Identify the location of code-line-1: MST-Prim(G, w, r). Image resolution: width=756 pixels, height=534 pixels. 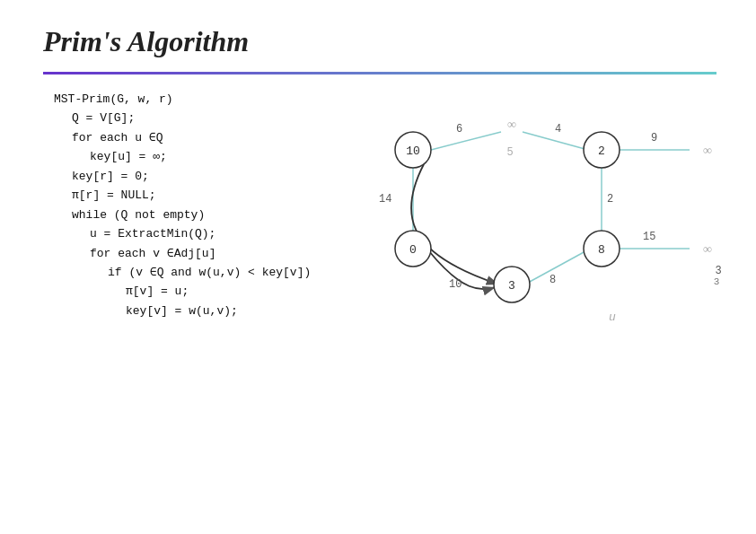
(182, 99).